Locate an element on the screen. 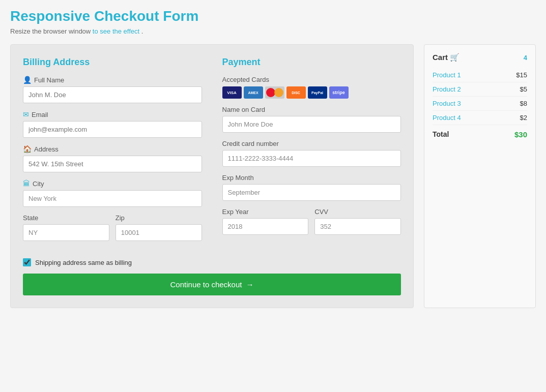  cart-count: 4 is located at coordinates (525, 58).